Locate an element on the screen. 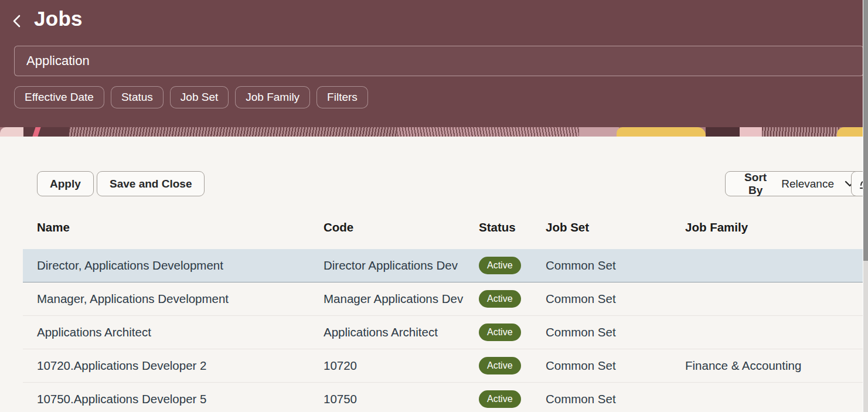 This screenshot has height=412, width=868. back-button is located at coordinates (17, 21).